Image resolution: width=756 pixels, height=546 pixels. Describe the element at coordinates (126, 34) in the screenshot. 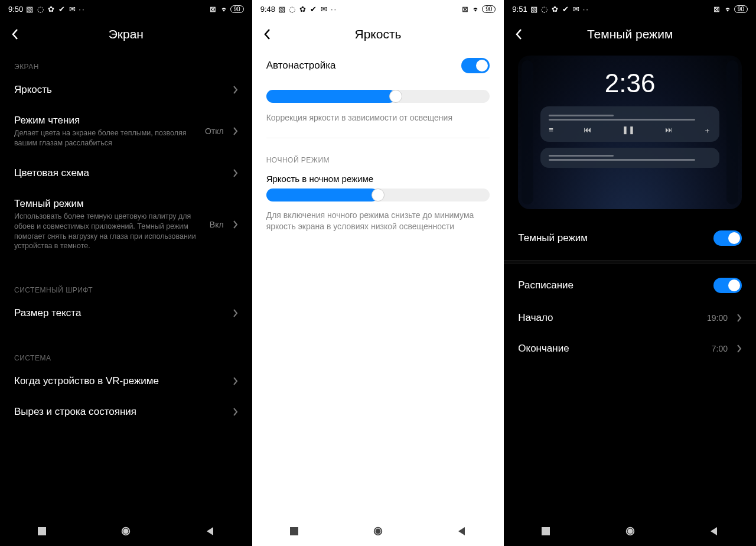

I see `page-title: Экран` at that location.